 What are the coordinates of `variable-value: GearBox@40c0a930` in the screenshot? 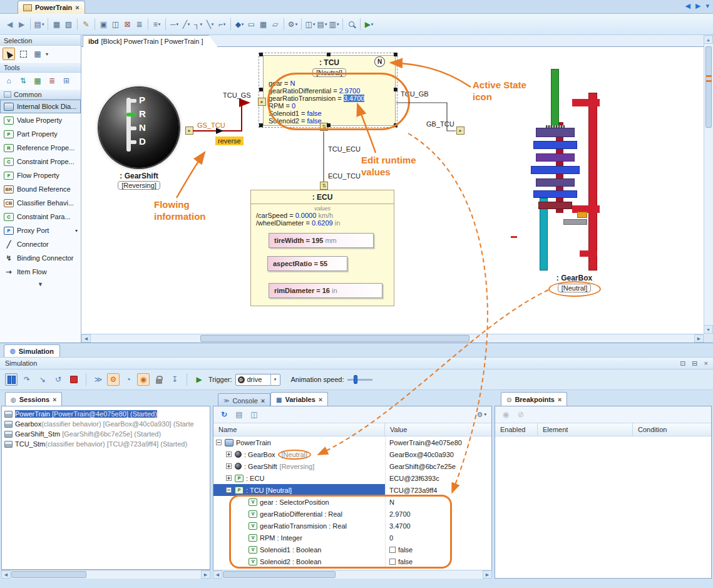 It's located at (422, 455).